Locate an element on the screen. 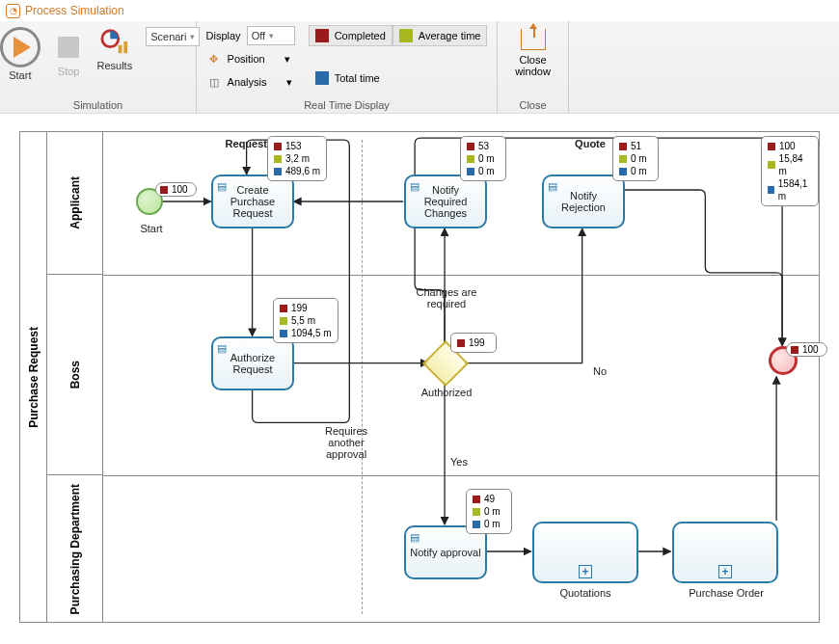 This screenshot has height=644, width=839. ribbon: Start Stop Results Scenari ▾ Simulation is located at coordinates (420, 67).